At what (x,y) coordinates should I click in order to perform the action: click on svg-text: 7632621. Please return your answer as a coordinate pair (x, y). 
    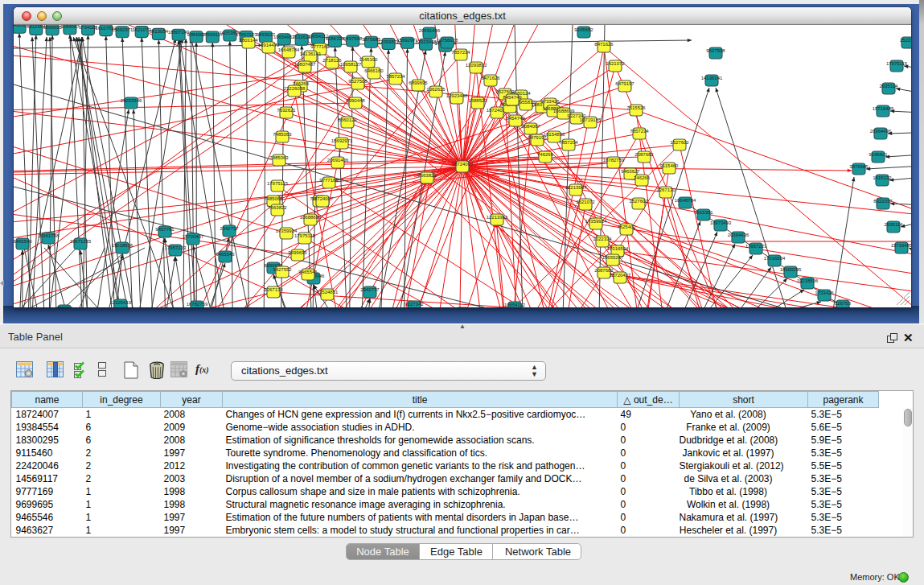
    Looking at the image, I should click on (286, 110).